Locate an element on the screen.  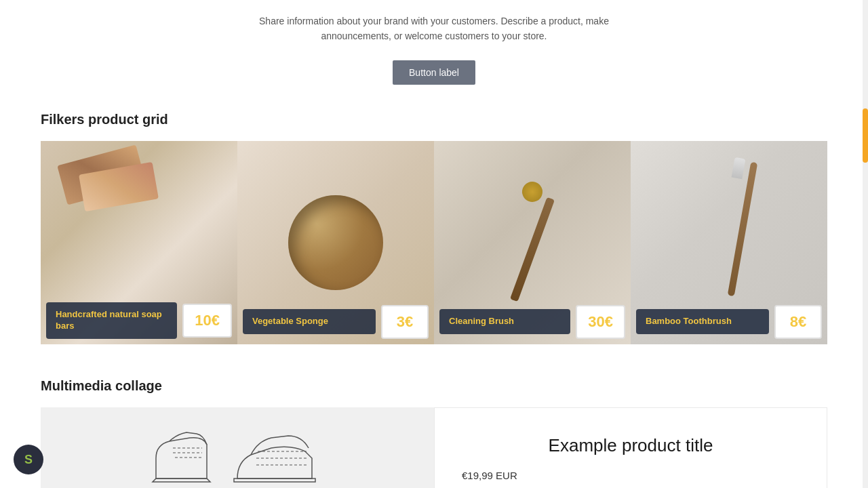
product-card-sponge: Vegetable Sponge 3€ is located at coordinates (336, 243).